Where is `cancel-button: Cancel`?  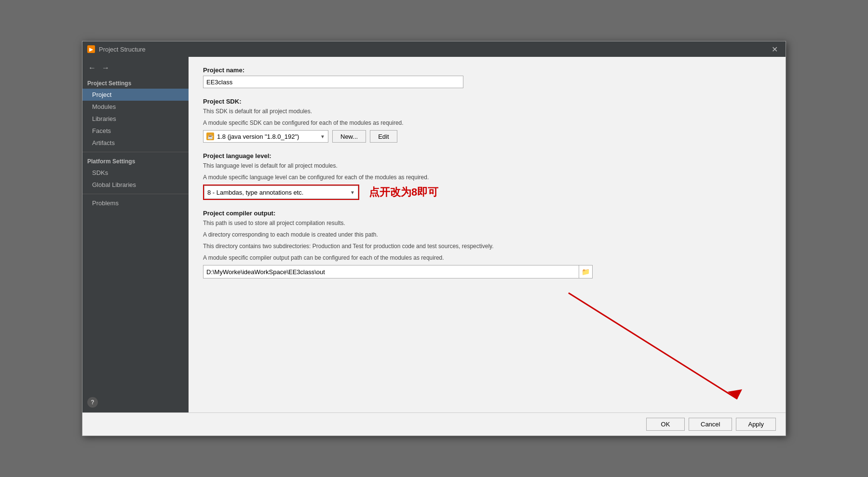 cancel-button: Cancel is located at coordinates (710, 424).